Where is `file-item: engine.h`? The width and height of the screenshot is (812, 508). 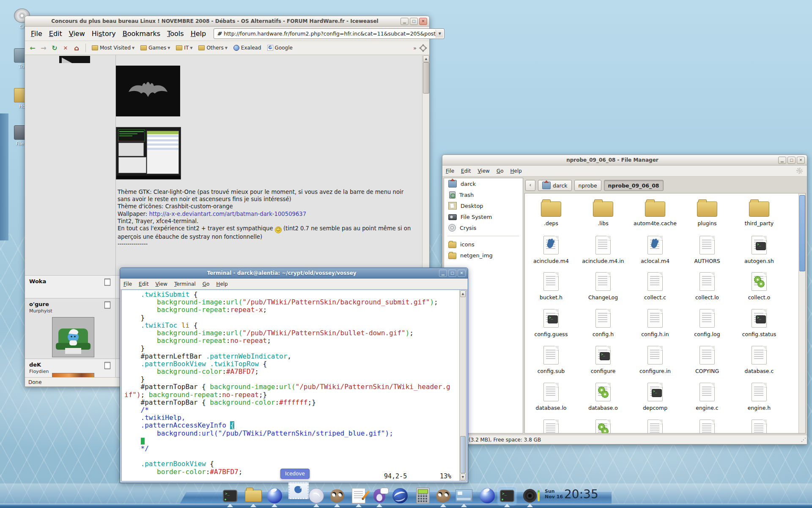
file-item: engine.h is located at coordinates (759, 397).